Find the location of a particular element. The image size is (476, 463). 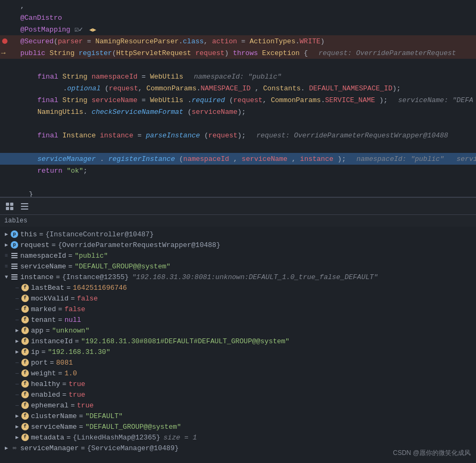

code-line: return "ok"; is located at coordinates (238, 171).